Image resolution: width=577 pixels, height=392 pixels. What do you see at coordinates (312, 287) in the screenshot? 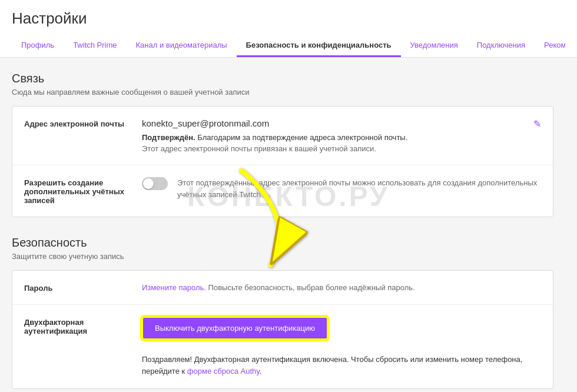
I see `password-desc: Повысьте безопасность, выбрав более надё…` at bounding box center [312, 287].